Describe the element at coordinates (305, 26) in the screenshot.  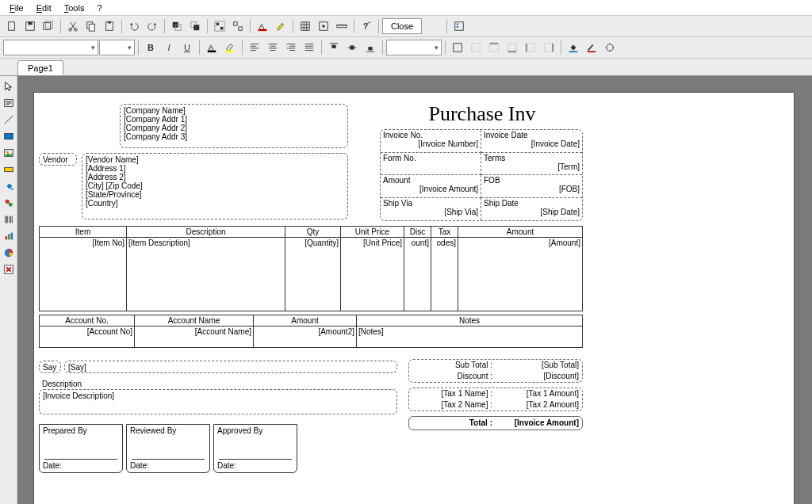
I see `grid-icon` at that location.